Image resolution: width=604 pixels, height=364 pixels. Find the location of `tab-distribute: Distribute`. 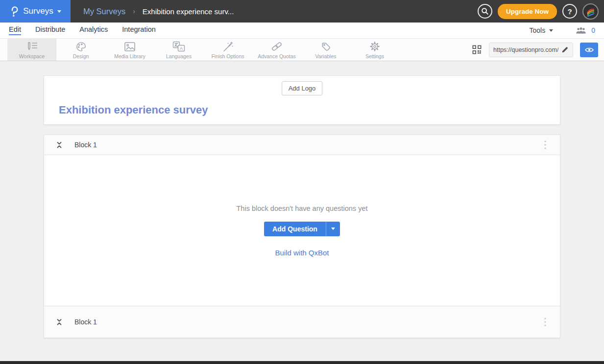

tab-distribute: Distribute is located at coordinates (50, 30).